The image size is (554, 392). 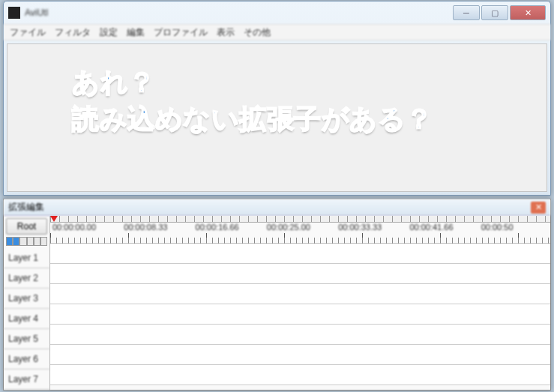 What do you see at coordinates (528, 13) in the screenshot?
I see `close-button: ✕` at bounding box center [528, 13].